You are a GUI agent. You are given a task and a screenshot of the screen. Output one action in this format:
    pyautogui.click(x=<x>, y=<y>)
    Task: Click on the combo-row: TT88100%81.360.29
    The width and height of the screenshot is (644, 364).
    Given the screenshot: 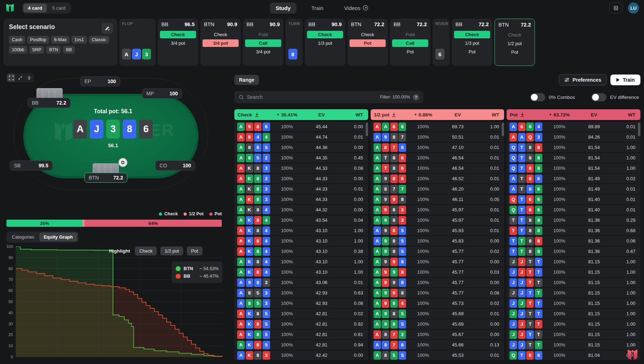 What is the action you would take?
    pyautogui.click(x=574, y=220)
    